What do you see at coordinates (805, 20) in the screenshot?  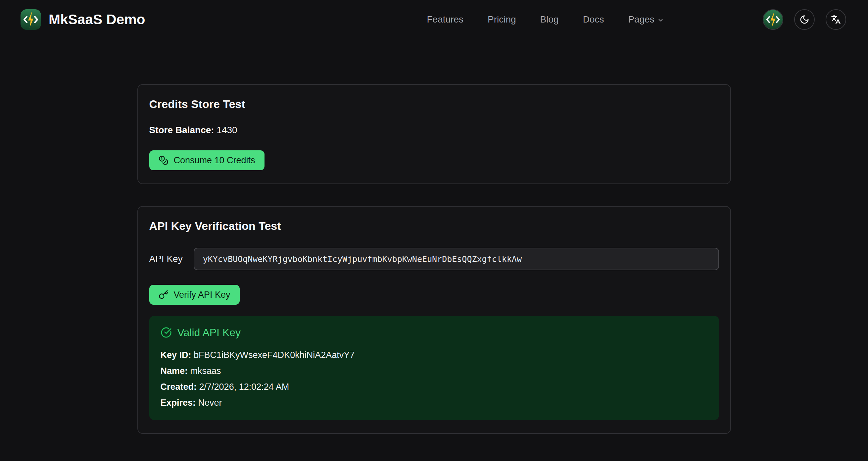 I see `theme-toggle-button` at bounding box center [805, 20].